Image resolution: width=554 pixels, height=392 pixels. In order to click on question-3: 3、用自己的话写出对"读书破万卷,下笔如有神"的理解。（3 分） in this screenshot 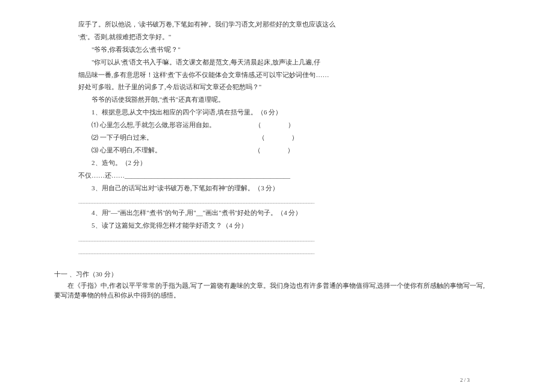, I will do `click(283, 188)`.